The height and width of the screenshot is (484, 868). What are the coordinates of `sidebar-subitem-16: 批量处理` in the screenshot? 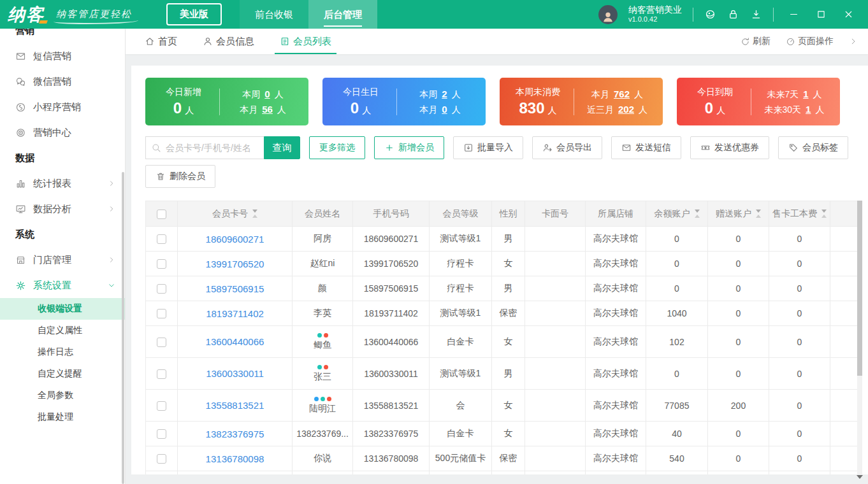 It's located at (62, 417).